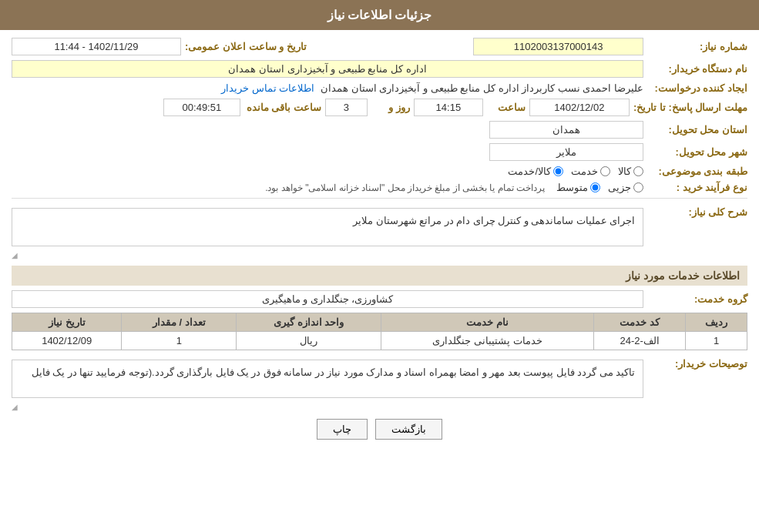 The image size is (759, 532). Describe the element at coordinates (15, 256) in the screenshot. I see `resize-handle: ◢` at that location.